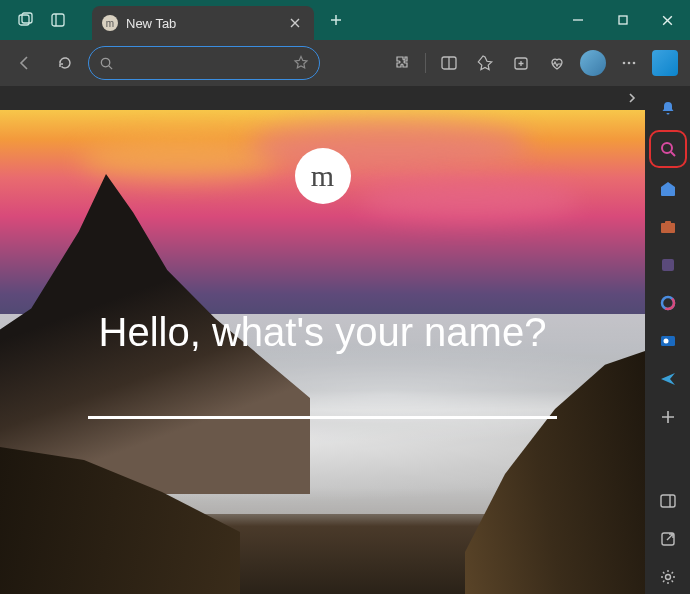 This screenshot has width=690, height=594. What do you see at coordinates (208, 64) in the screenshot?
I see `address-input` at bounding box center [208, 64].